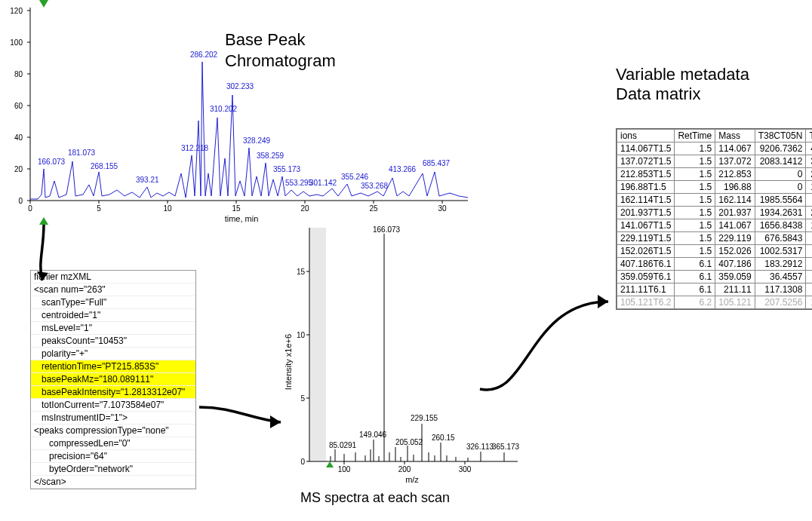 The image size is (812, 521). What do you see at coordinates (695, 290) in the screenshot?
I see `table-cell: 6.1` at bounding box center [695, 290].